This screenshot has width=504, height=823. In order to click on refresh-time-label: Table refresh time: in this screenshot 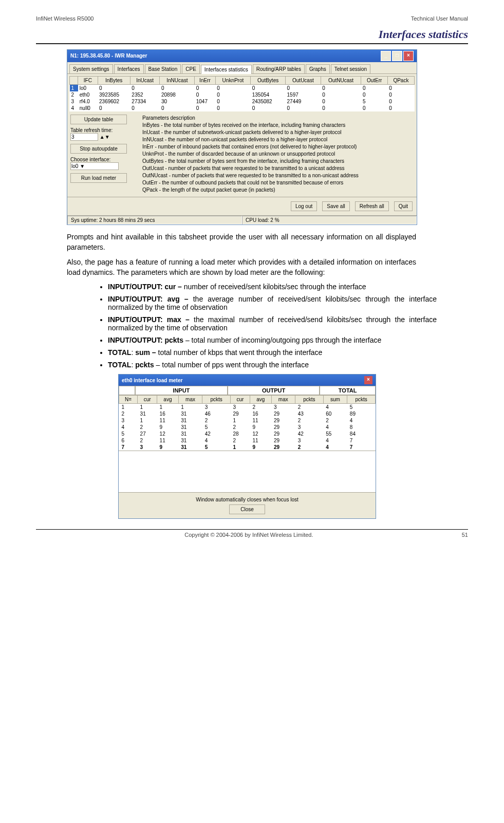, I will do `click(104, 130)`.